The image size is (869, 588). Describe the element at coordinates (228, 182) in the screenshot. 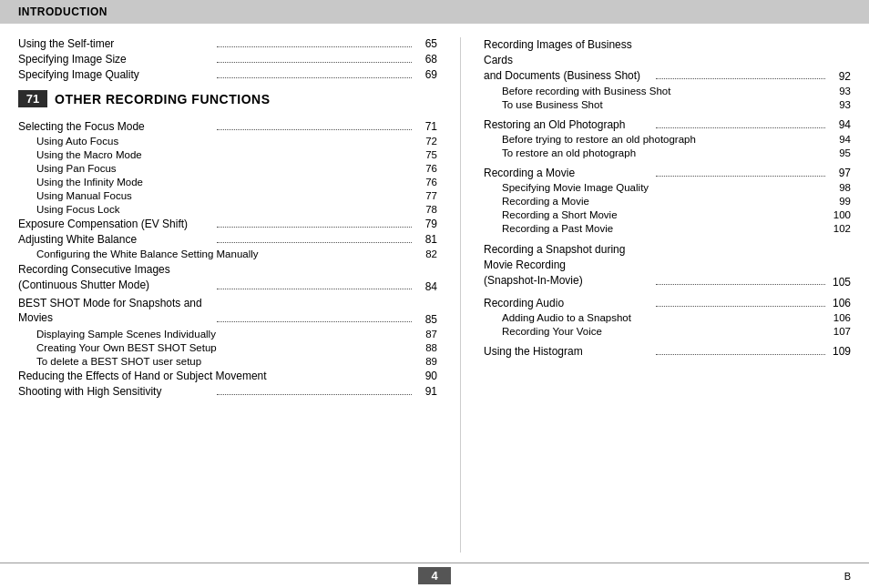

I see `toc-entry-infinity: Using the Infinity Mode 76` at that location.